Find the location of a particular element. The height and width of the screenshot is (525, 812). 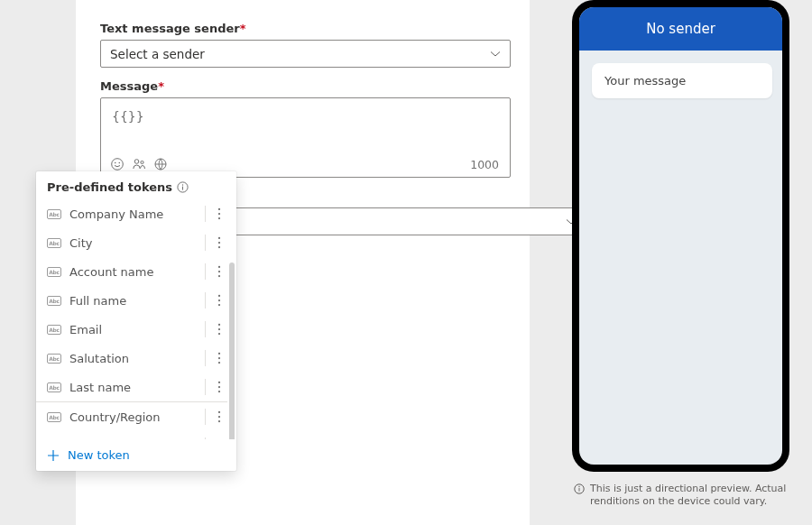

token-row: AbcFirst name is located at coordinates (132, 435).